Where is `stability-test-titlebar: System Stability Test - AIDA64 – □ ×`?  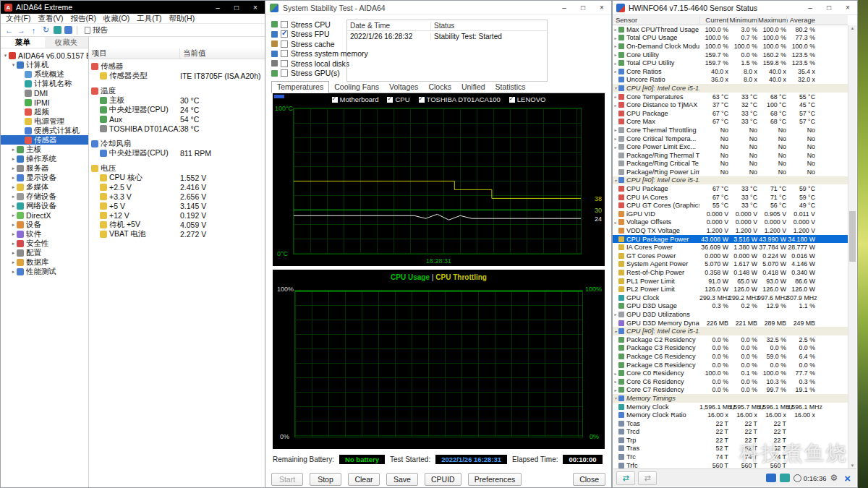
stability-test-titlebar: System Stability Test - AIDA64 – □ × is located at coordinates (438, 8).